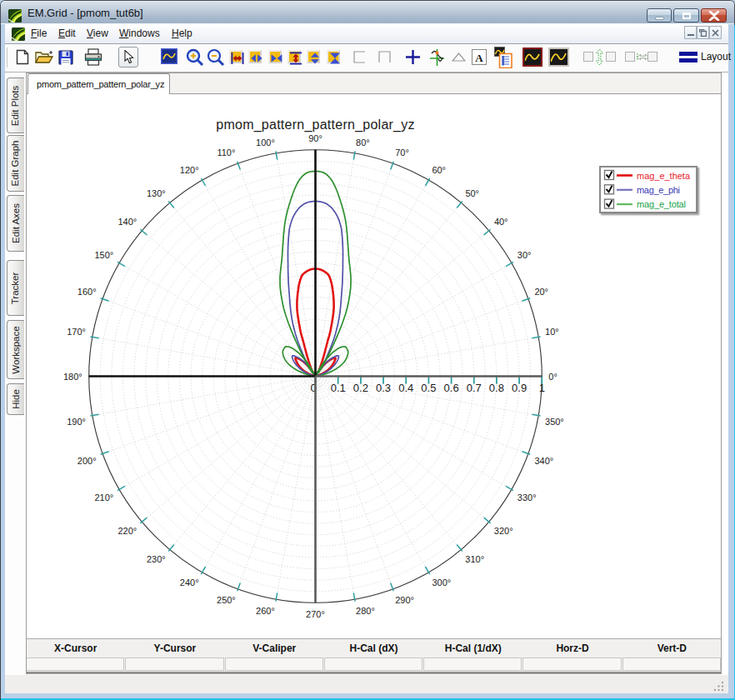  I want to click on svg-text: 170°, so click(77, 332).